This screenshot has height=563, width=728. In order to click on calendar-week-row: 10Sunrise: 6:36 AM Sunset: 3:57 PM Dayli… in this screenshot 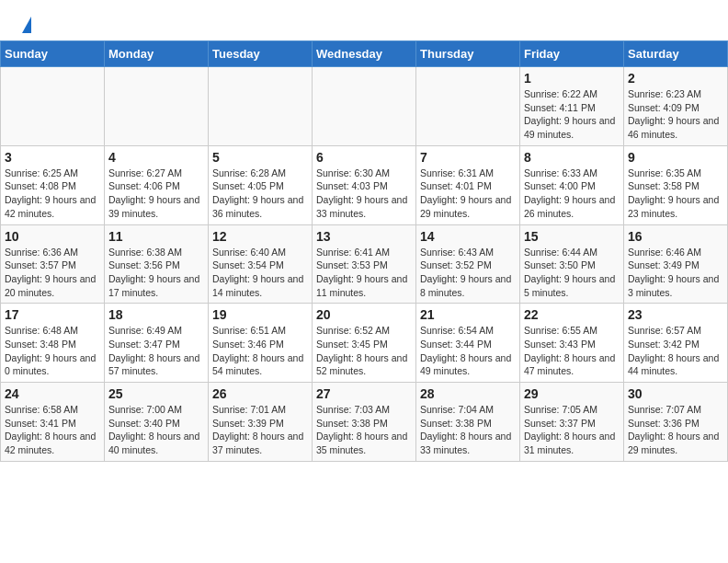, I will do `click(364, 264)`.